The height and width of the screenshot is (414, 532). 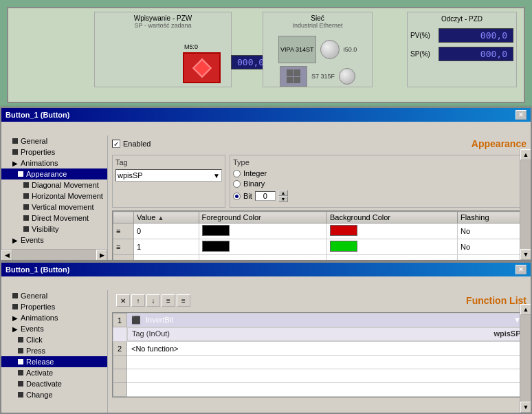 What do you see at coordinates (166, 217) in the screenshot?
I see `col-value: Value ▲` at bounding box center [166, 217].